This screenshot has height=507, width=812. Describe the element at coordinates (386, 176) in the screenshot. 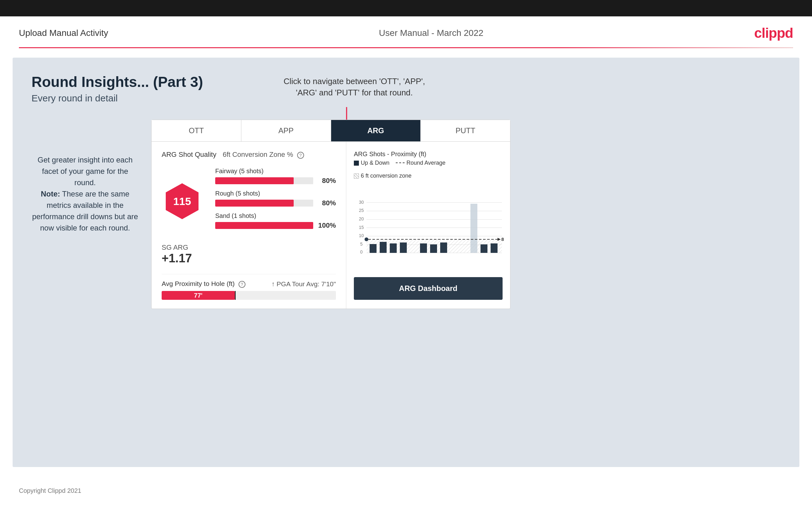

I see `legend-label-6ft: 6 ft conversion zone` at that location.